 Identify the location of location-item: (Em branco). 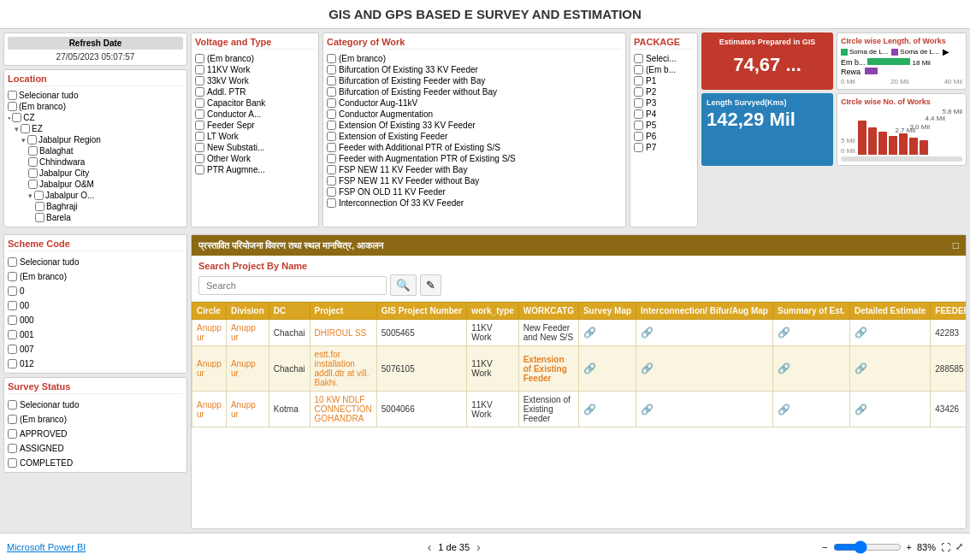
(96, 106).